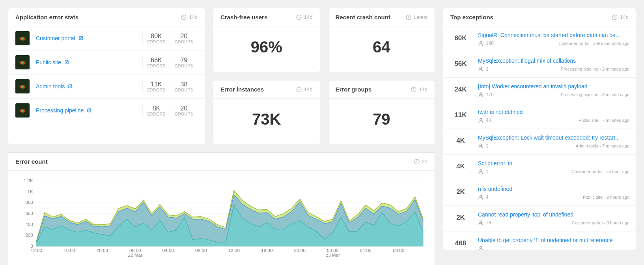  I want to click on app-link: Processing pipeline, so click(89, 110).